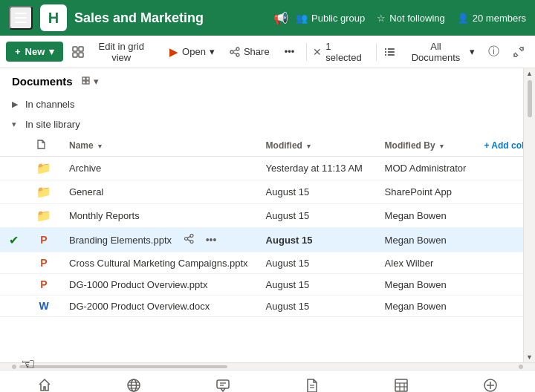  What do you see at coordinates (401, 382) in the screenshot?
I see `nav-table-button` at bounding box center [401, 382].